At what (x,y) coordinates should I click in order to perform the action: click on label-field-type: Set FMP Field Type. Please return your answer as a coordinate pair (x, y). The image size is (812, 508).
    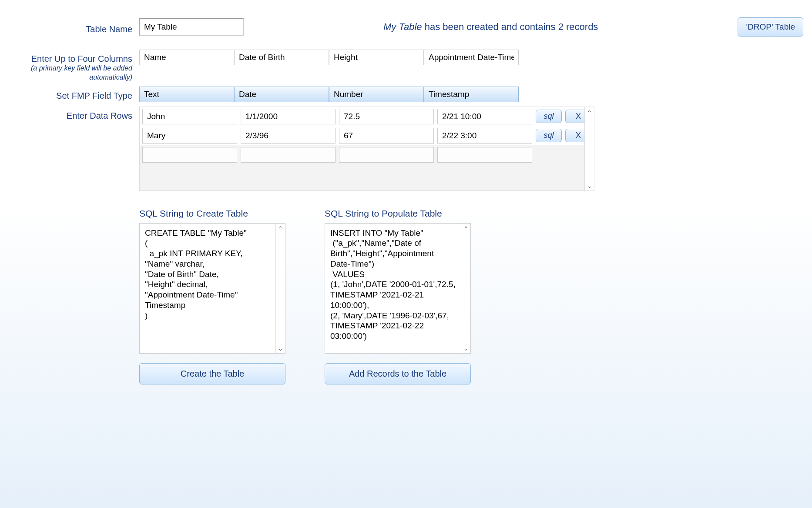
    Looking at the image, I should click on (74, 94).